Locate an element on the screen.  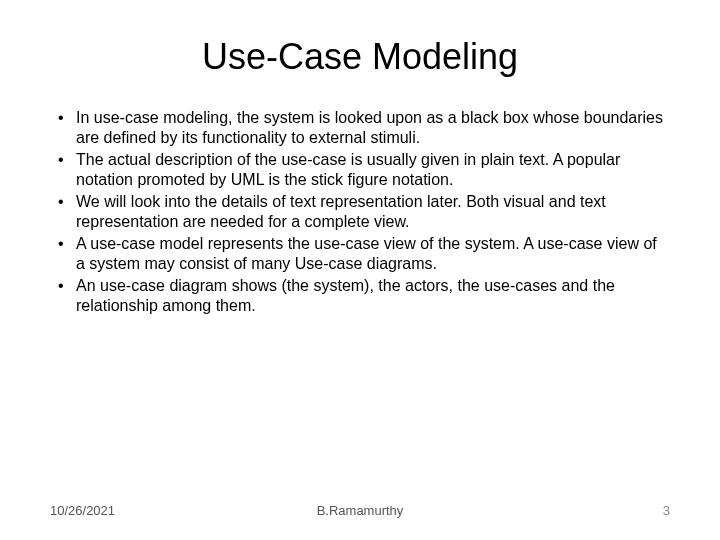
slide-title: Use-Case Modeling is located at coordinates (360, 57).